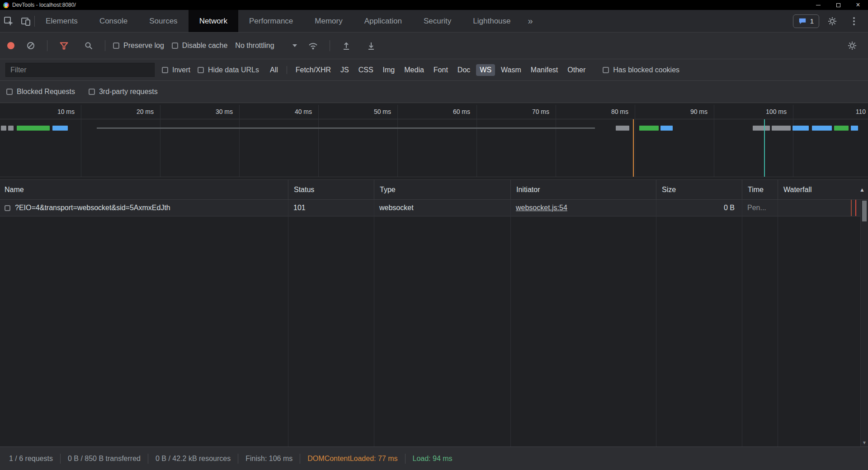 This screenshot has width=868, height=470. I want to click on scrollbar-down-icon: ▼, so click(864, 443).